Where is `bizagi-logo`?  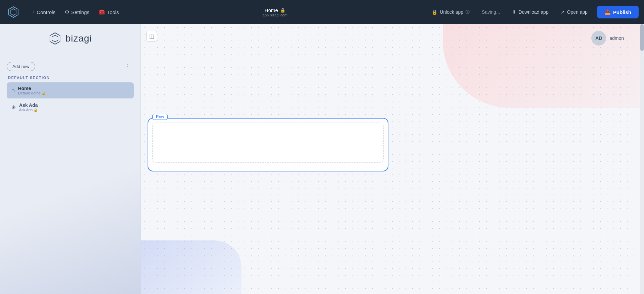 bizagi-logo is located at coordinates (13, 12).